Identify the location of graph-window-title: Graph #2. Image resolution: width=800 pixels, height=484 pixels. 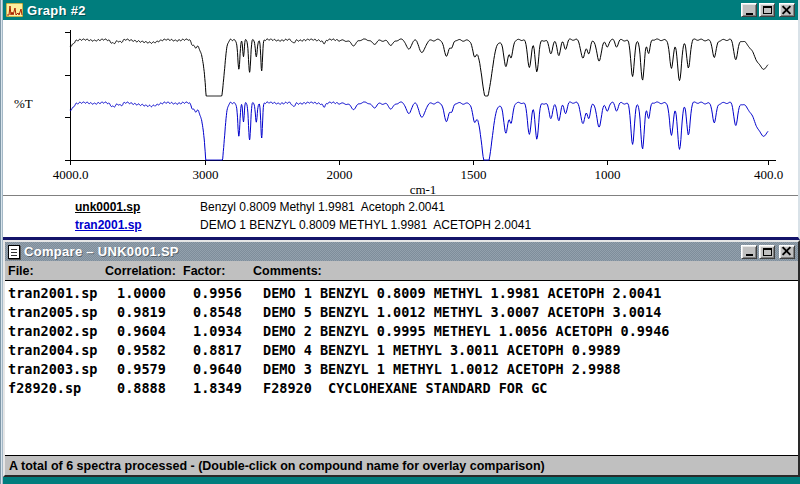
(56, 10).